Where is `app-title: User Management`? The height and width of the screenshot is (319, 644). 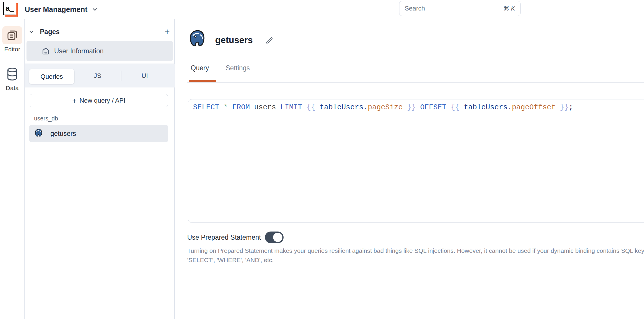
app-title: User Management is located at coordinates (56, 9).